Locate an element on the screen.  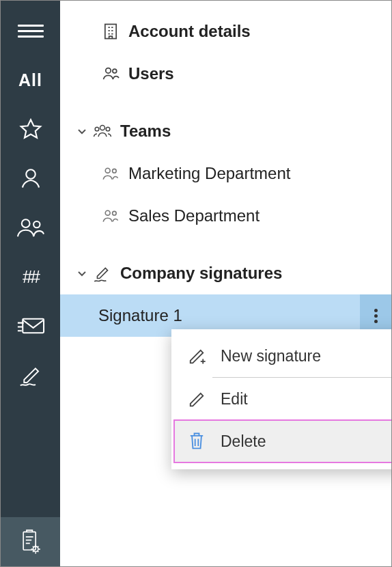
tree-item-label: Teams is located at coordinates (145, 131).